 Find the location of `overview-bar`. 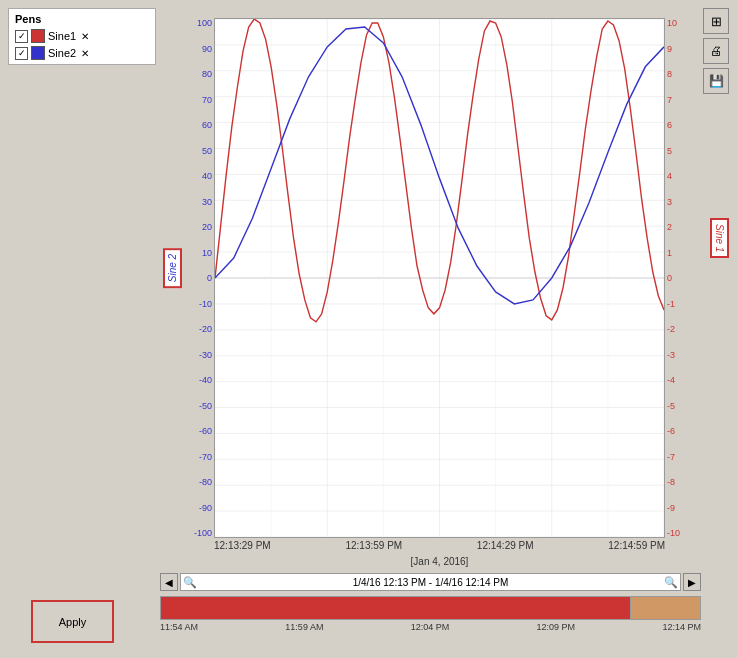

overview-bar is located at coordinates (430, 608).